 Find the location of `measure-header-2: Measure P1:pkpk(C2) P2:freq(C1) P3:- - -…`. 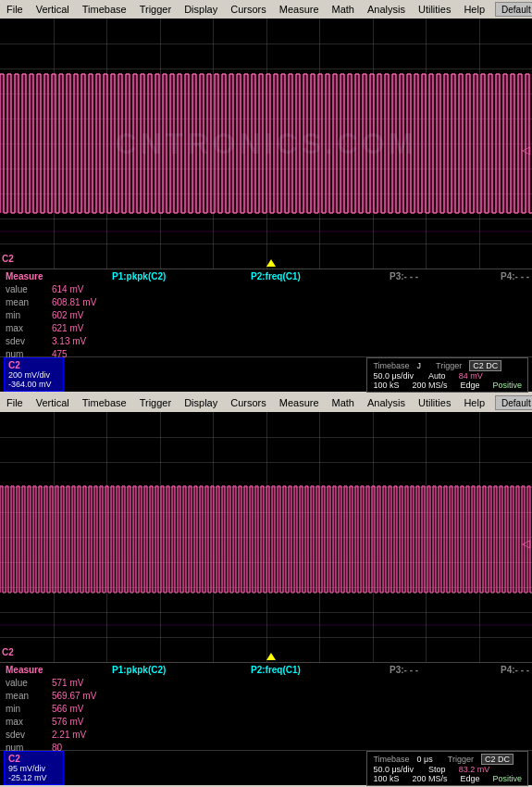

measure-header-2: Measure P1:pkpk(C2) P2:freq(C1) P3:- - -… is located at coordinates (266, 670).